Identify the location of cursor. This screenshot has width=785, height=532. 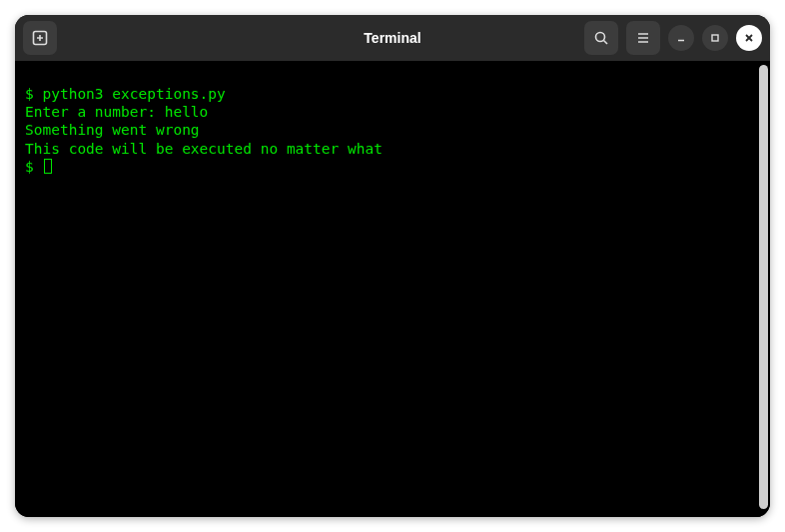
(48, 166).